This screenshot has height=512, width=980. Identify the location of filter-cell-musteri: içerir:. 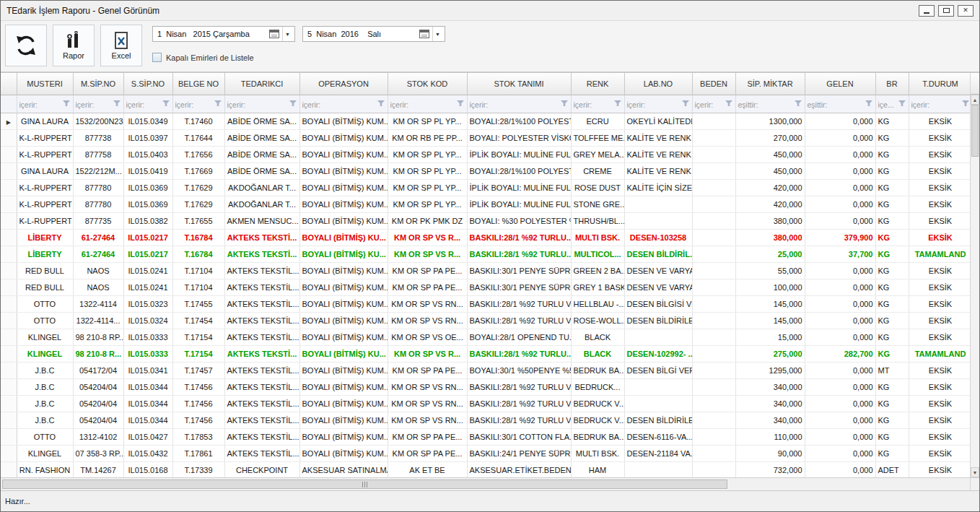
(45, 104).